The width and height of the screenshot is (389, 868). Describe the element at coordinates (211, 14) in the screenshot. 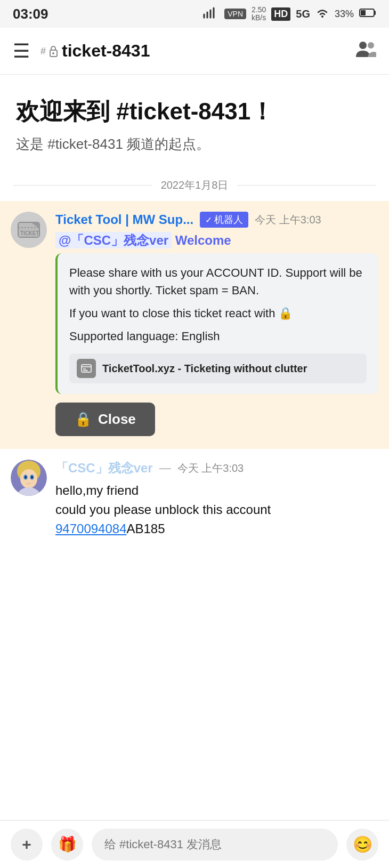

I see `carrier-icon` at that location.